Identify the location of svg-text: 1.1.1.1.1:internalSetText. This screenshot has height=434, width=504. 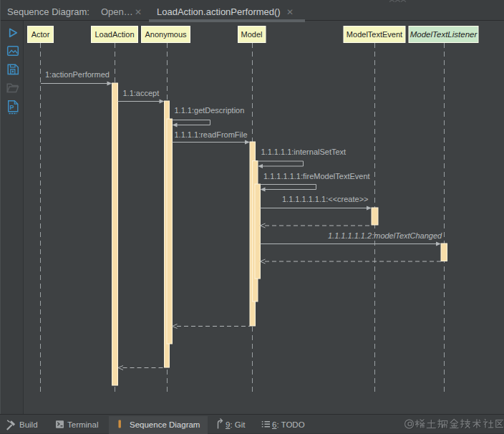
(304, 152).